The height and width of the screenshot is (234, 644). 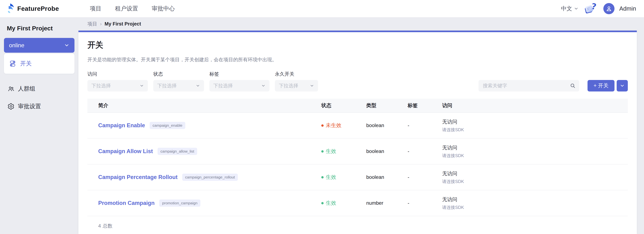 I want to click on permanent-filter-select: 下拉选择, so click(x=296, y=86).